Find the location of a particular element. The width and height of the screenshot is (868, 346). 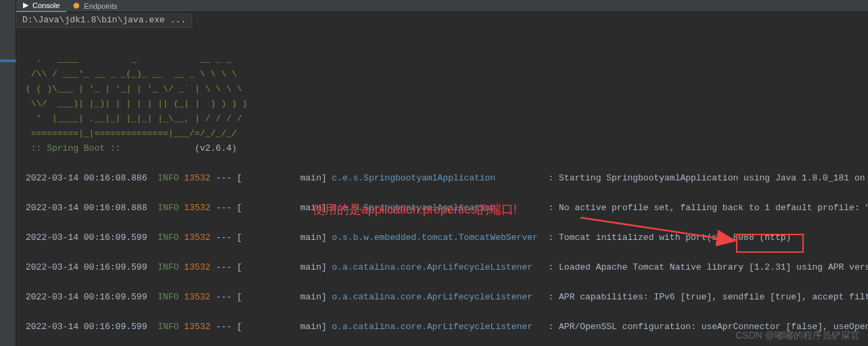

spring-boot-version: (v2.6.4) is located at coordinates (181, 149).